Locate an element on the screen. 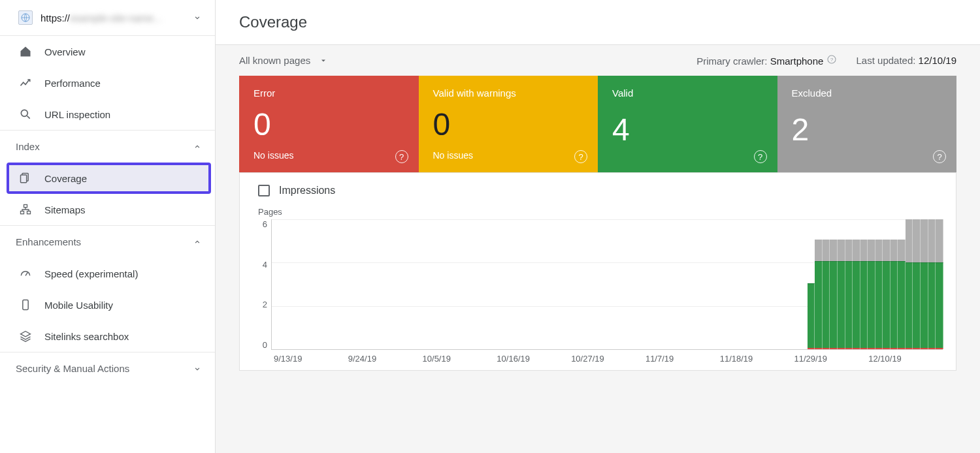 The width and height of the screenshot is (980, 453). nav-item-sitemaps: Sitemaps is located at coordinates (107, 210).